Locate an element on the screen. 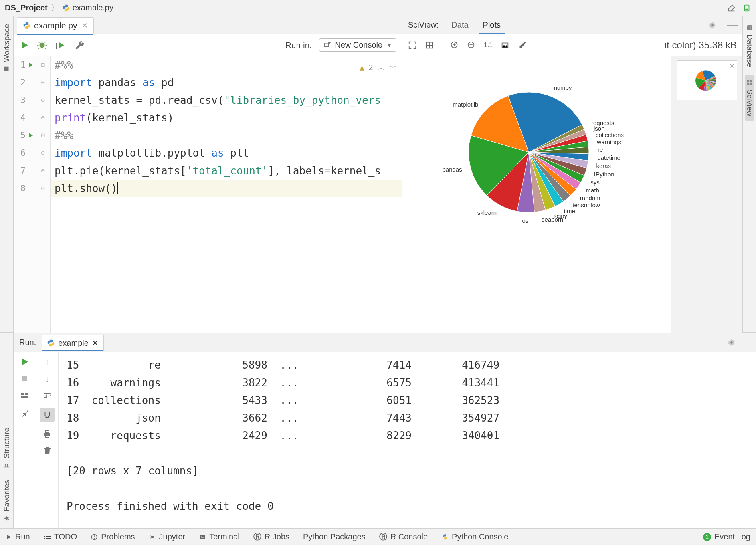  chevron-down-icon: ▼ is located at coordinates (389, 45).